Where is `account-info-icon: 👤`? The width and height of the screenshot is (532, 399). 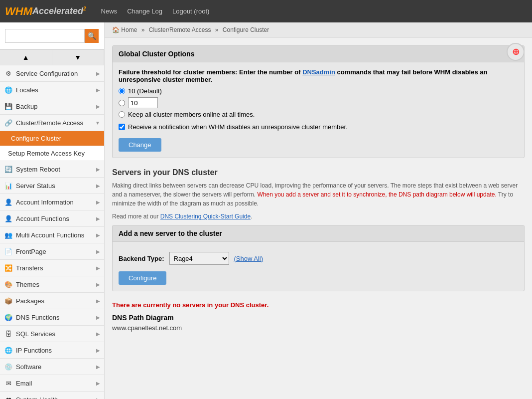 account-info-icon: 👤 is located at coordinates (8, 202).